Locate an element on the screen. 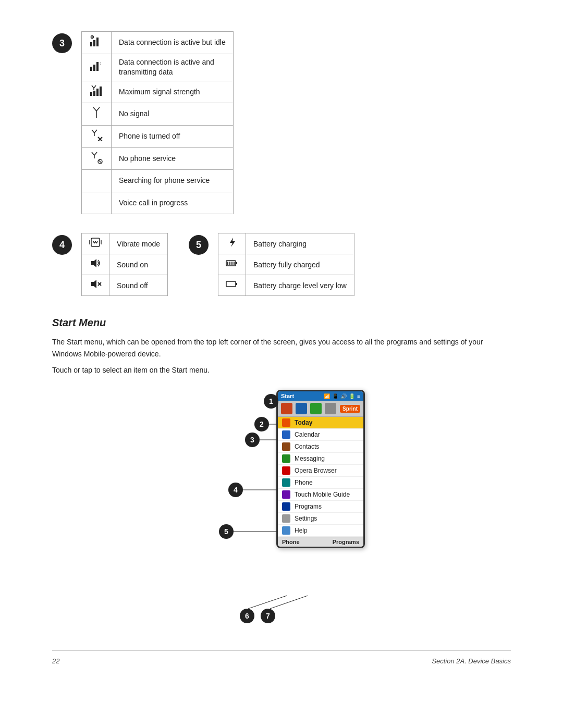 The width and height of the screenshot is (563, 728). icon-battery-full is located at coordinates (232, 265).